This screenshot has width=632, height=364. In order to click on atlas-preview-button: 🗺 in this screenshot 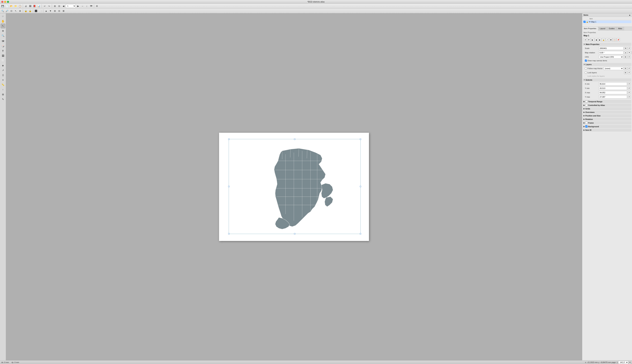, I will do `click(91, 6)`.